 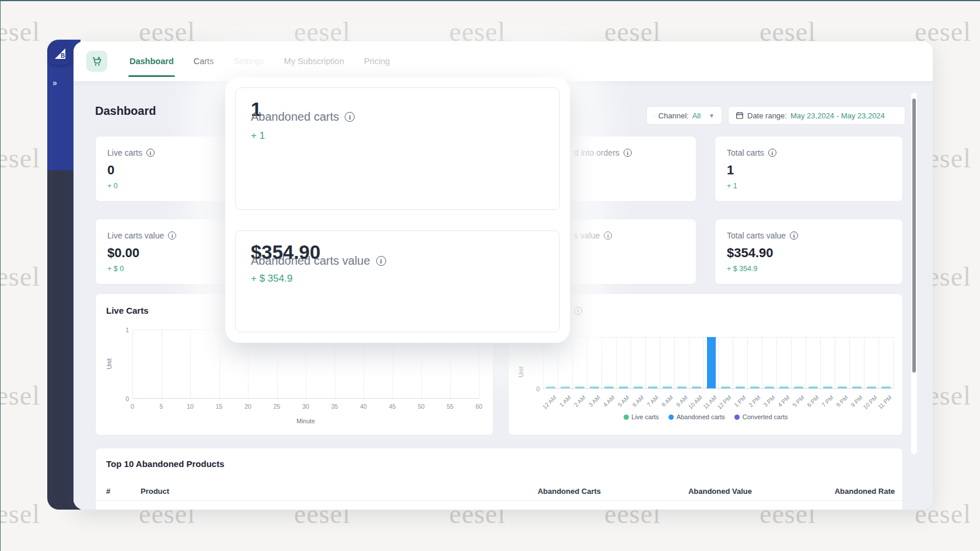 What do you see at coordinates (249, 61) in the screenshot?
I see `tab-settings: Settings` at bounding box center [249, 61].